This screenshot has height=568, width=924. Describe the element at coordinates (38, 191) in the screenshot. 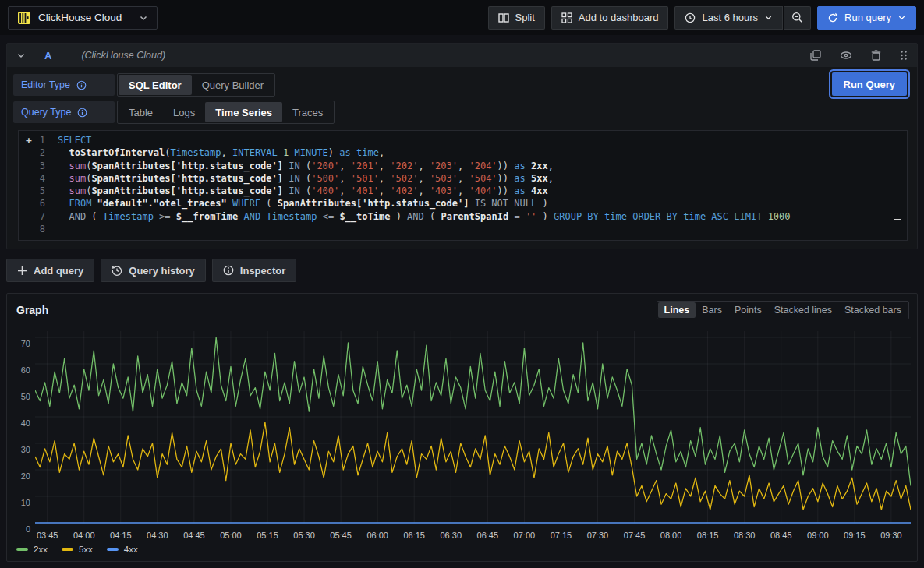

I see `line-number: 5` at that location.